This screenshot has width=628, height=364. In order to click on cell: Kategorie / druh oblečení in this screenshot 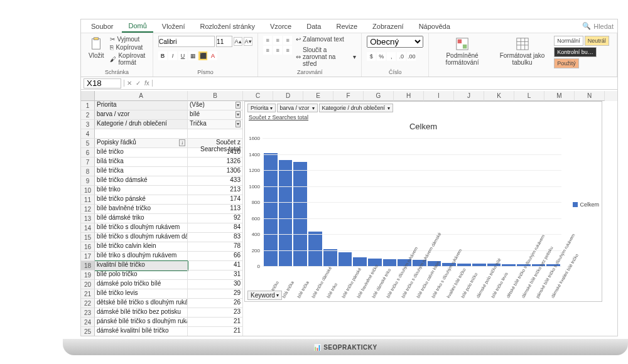, I will do `click(141, 124)`.